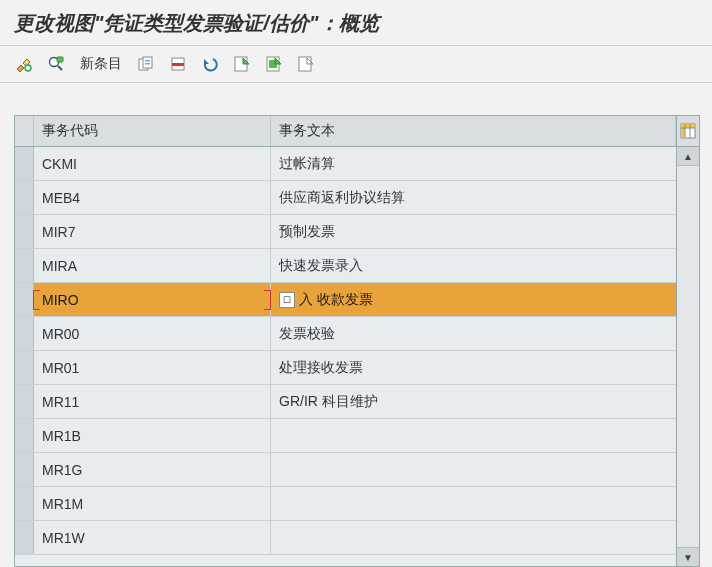 This screenshot has width=712, height=567. What do you see at coordinates (24, 64) in the screenshot?
I see `toggle-display-change-icon` at bounding box center [24, 64].